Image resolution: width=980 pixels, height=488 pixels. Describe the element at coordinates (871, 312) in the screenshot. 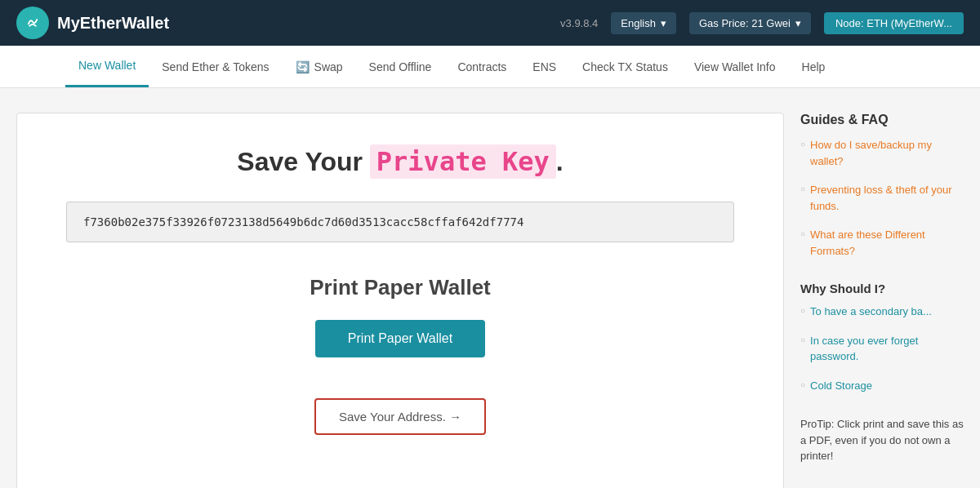

I see `why-link-0: To have a secondary ba...` at that location.